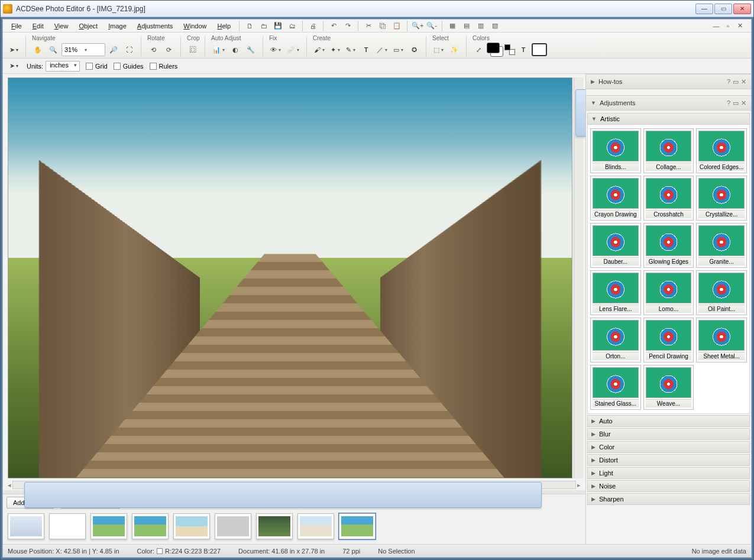  Describe the element at coordinates (129, 50) in the screenshot. I see `zoom-actual-icon: ⛶` at that location.